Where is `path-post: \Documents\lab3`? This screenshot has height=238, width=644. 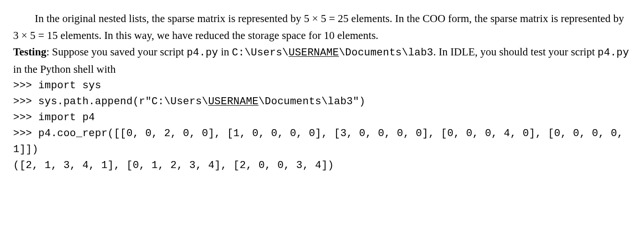
path-post: \Documents\lab3 is located at coordinates (386, 53).